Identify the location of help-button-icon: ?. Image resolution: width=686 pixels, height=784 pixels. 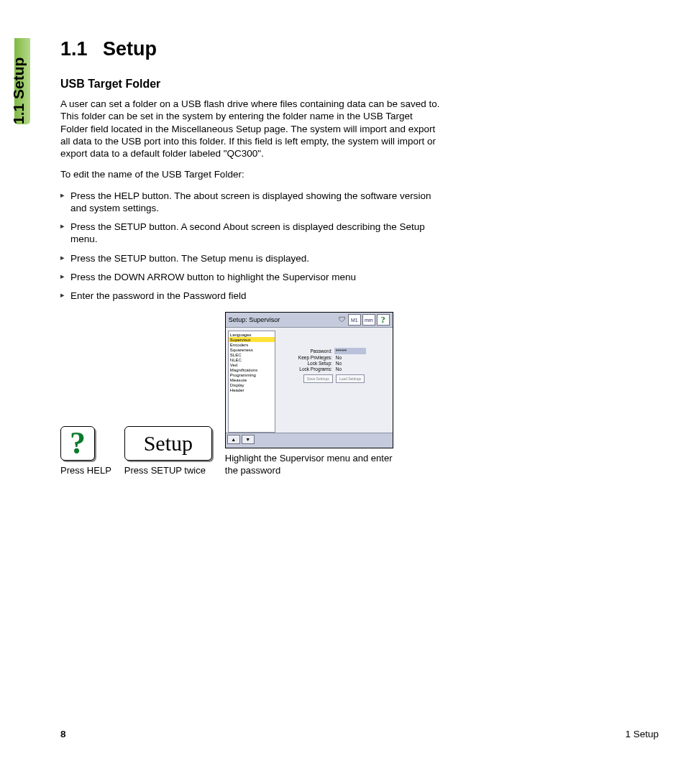
(78, 443).